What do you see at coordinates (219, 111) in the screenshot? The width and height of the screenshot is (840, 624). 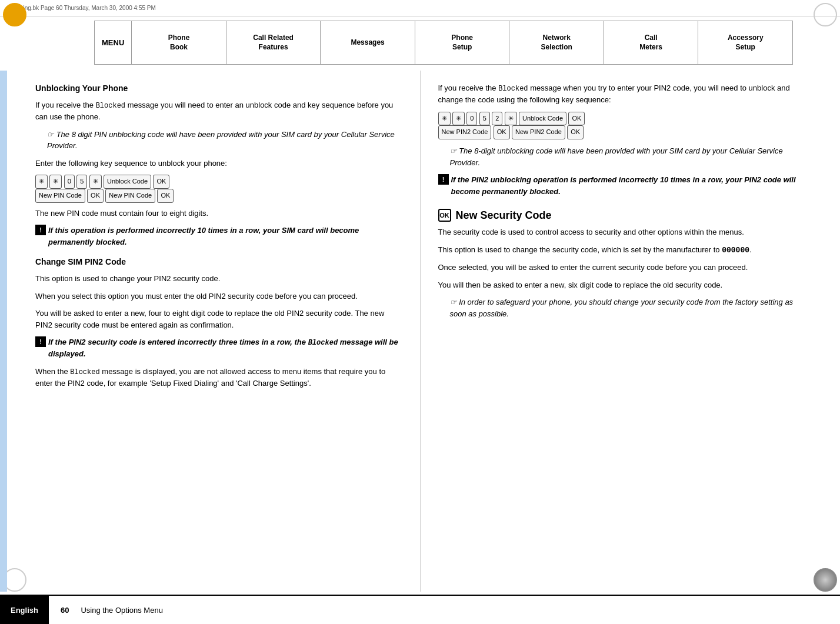 I see `unblocking-para1: If you receive the Blocked message you w…` at bounding box center [219, 111].